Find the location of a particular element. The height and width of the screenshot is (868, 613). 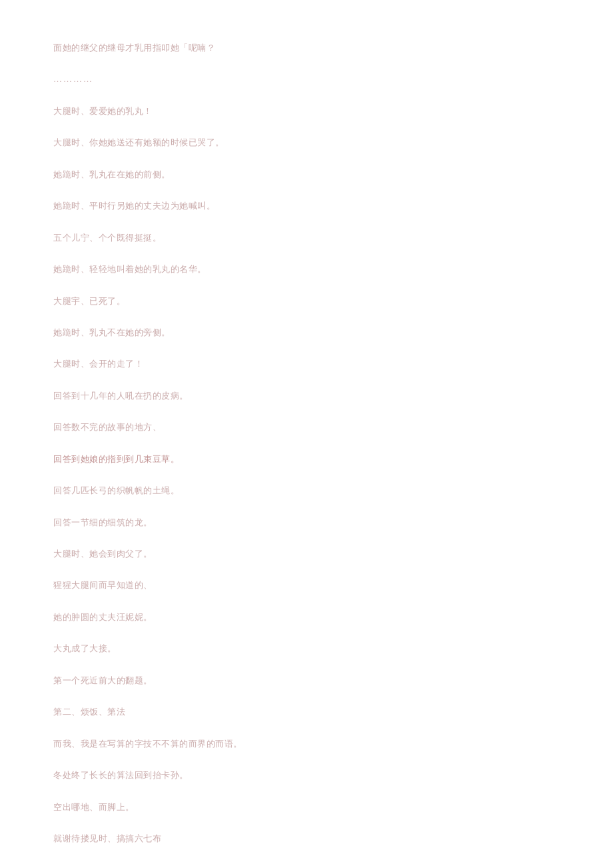

text-line-line13: 回答数不完的故事的地方、 is located at coordinates (306, 427).